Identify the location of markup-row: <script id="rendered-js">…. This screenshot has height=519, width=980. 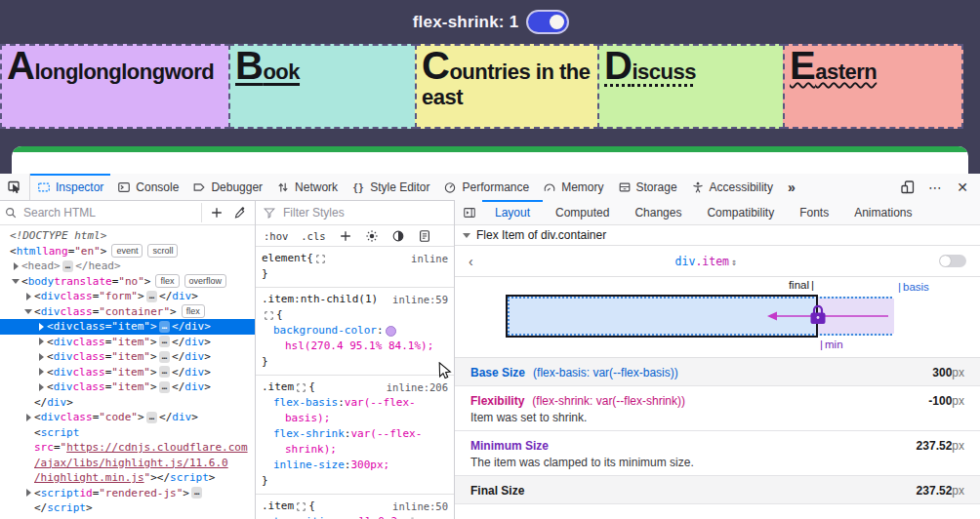
(127, 494).